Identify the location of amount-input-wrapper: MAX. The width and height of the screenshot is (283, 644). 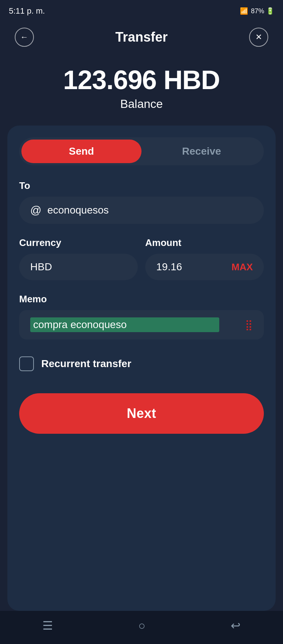
(205, 267).